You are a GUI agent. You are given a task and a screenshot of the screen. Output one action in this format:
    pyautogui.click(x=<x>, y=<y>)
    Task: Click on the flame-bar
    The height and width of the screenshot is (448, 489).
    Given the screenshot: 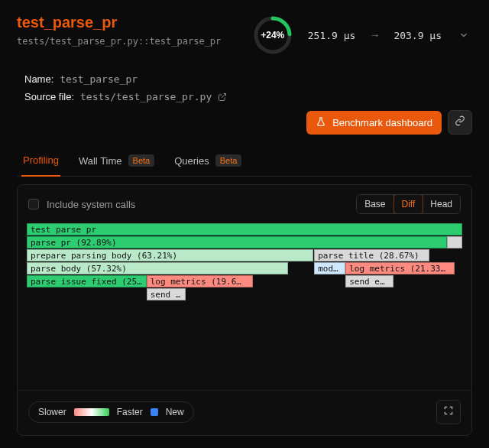 What is the action you would take?
    pyautogui.click(x=455, y=242)
    